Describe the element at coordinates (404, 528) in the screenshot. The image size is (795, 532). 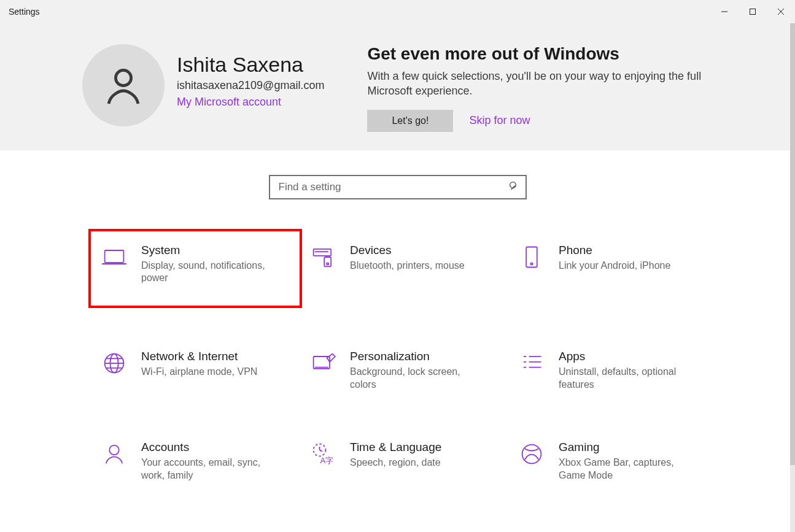
I see `category-search: Search Find my files, permissions` at that location.